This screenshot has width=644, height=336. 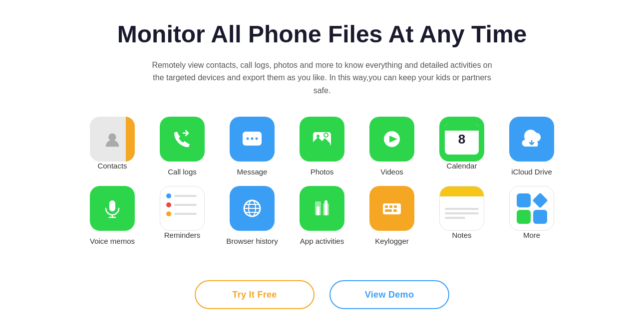 I want to click on feature-contacts: Contacts, so click(x=112, y=147).